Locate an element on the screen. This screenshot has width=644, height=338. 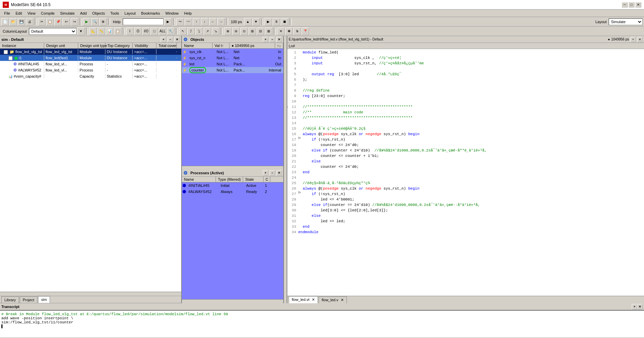
view-btn6: 🔧 is located at coordinates (171, 31).